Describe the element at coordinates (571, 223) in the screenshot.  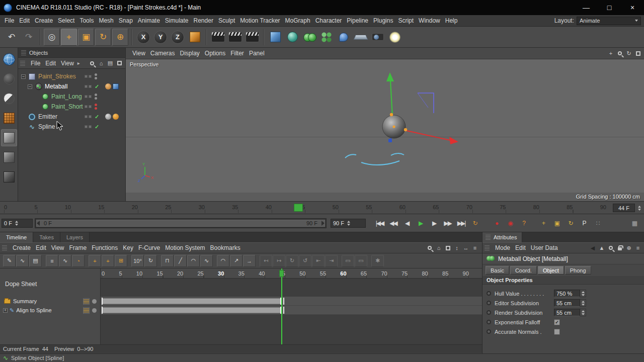
I see `record-rotation-button: ↻` at that location.